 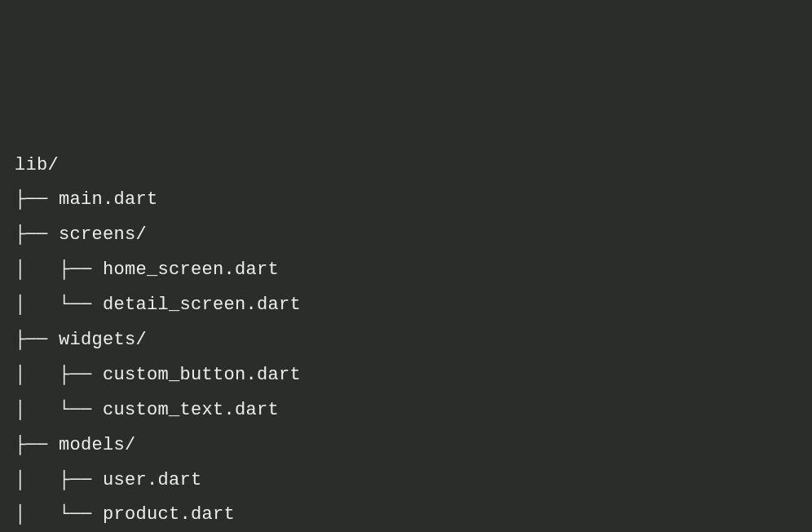 What do you see at coordinates (406, 411) in the screenshot?
I see `tree-file: │ └── custom_text.dart` at bounding box center [406, 411].